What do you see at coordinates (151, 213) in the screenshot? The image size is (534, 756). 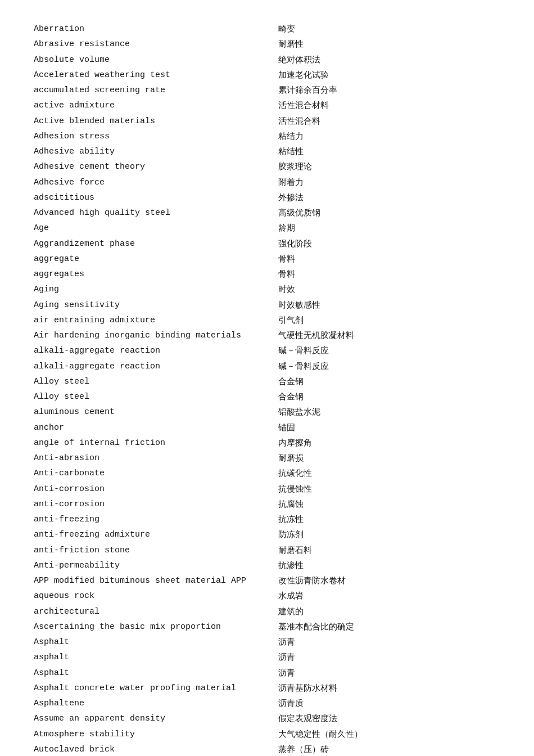 I see `term-english: Advanced high quality steel` at bounding box center [151, 213].